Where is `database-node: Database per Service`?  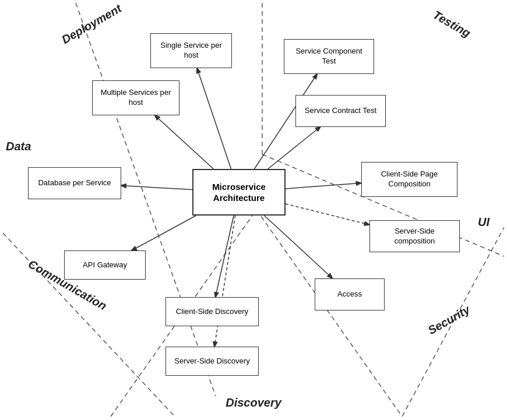
database-node: Database per Service is located at coordinates (75, 183).